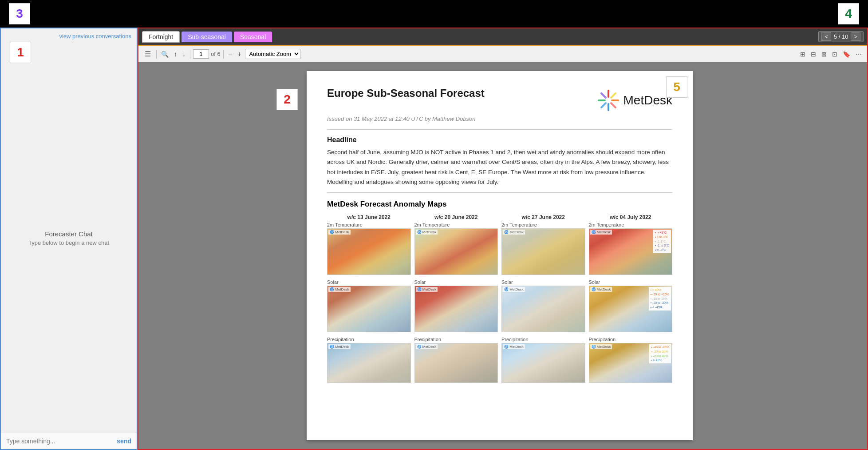  What do you see at coordinates (20, 14) in the screenshot?
I see `number3-badge: 3` at bounding box center [20, 14].